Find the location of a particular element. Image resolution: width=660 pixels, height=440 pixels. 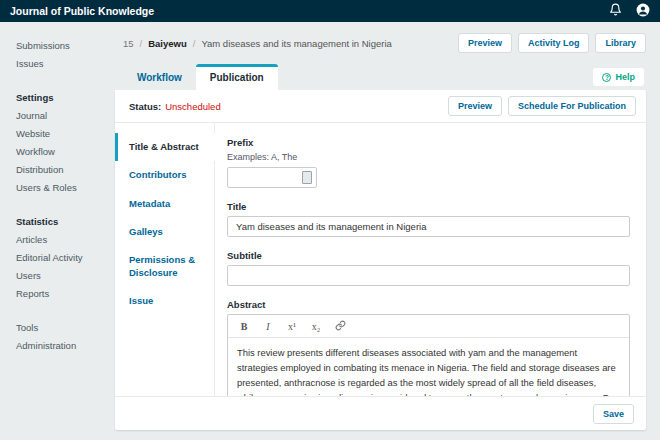

tab-publication: Publication is located at coordinates (237, 77).